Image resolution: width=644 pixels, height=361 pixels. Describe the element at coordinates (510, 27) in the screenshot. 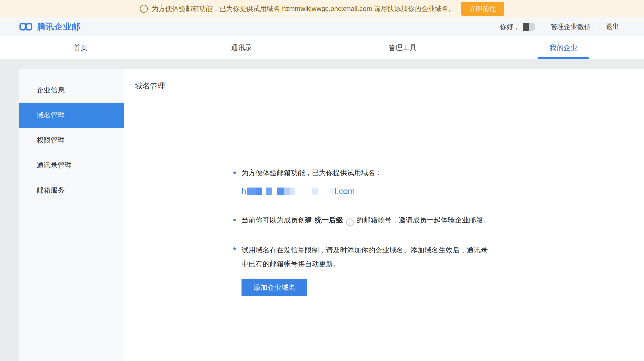

I see `greeting-label: 你好，` at that location.